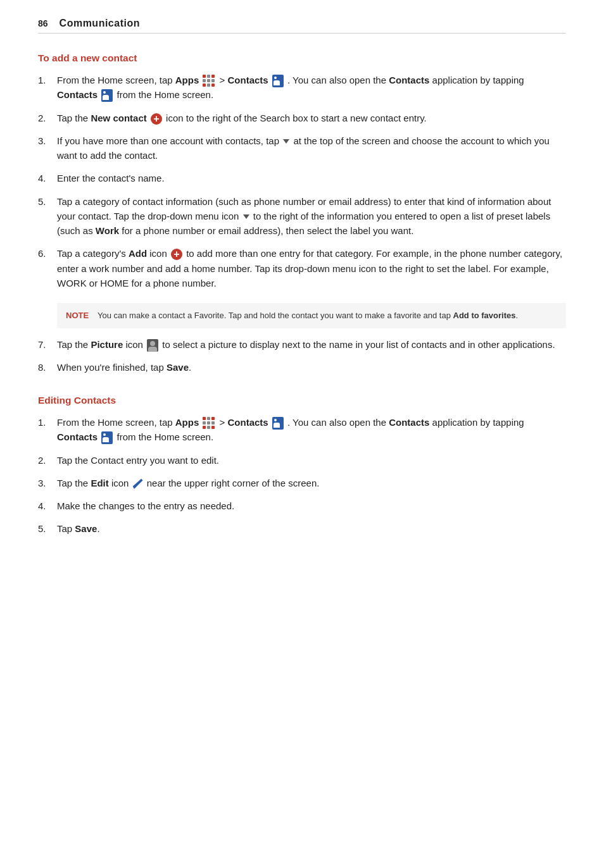 The image size is (604, 868). What do you see at coordinates (248, 80) in the screenshot?
I see `contacts-label-1: Contacts` at bounding box center [248, 80].